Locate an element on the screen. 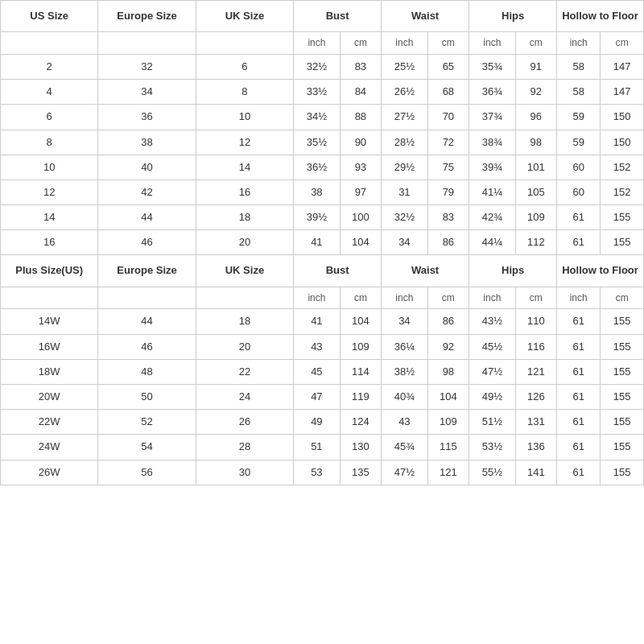  table-row: 232632½8325½6535¾9158147 is located at coordinates (322, 66).